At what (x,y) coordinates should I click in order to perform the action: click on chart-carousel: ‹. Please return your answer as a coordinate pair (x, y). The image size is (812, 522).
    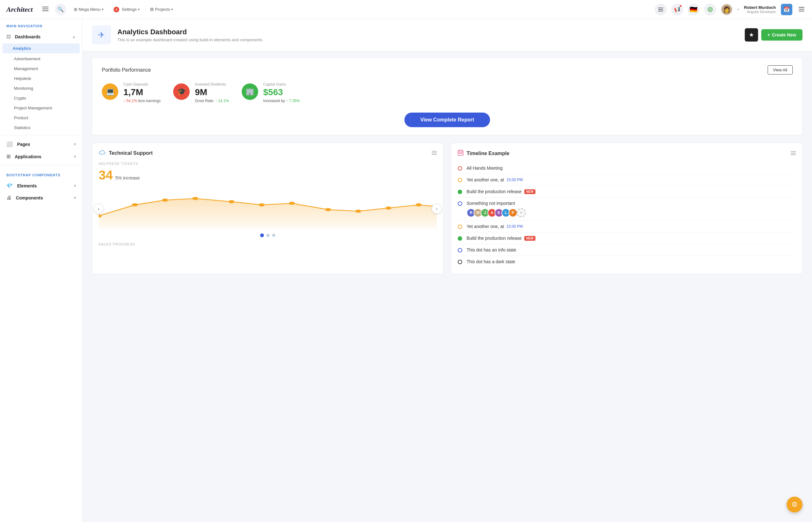
    Looking at the image, I should click on (268, 208).